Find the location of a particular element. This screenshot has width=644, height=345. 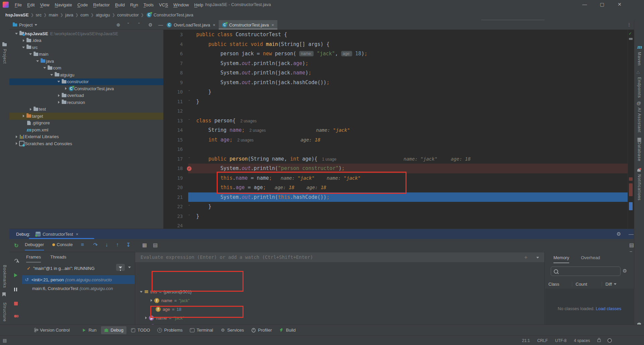

tab-options-icon: ⋮ is located at coordinates (629, 25).